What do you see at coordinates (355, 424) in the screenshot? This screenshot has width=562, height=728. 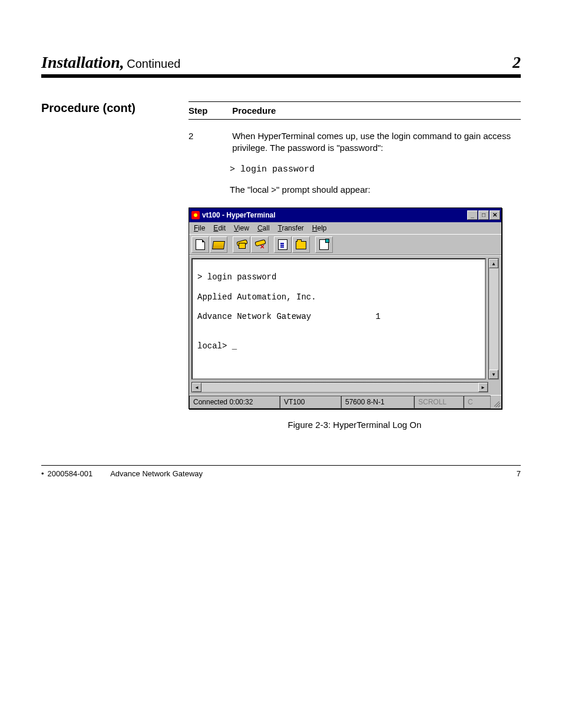 I see `figure-caption: Figure 2-3: HyperTerminal Log On` at bounding box center [355, 424].